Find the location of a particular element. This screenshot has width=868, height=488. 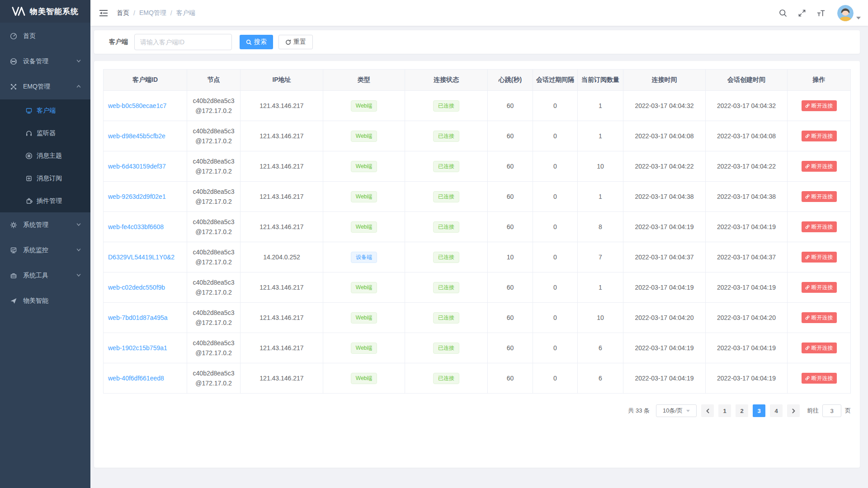

cell-subscriptions: 10 is located at coordinates (600, 166).